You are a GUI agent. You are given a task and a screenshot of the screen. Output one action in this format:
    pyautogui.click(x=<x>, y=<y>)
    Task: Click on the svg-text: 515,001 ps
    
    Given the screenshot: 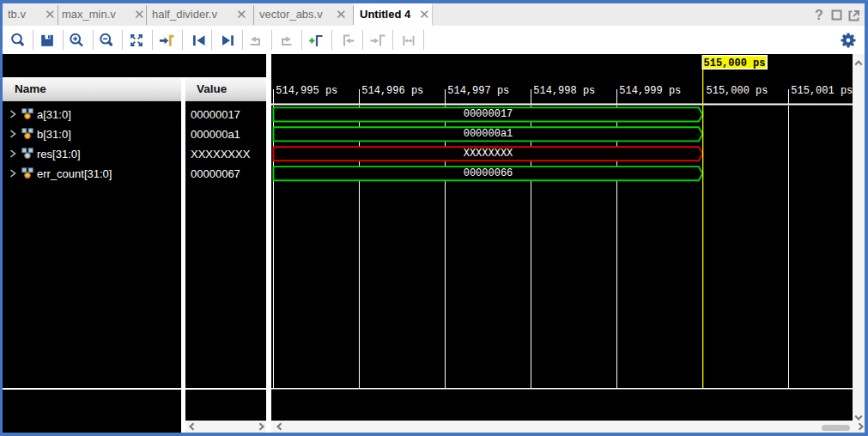 What is the action you would take?
    pyautogui.click(x=822, y=91)
    